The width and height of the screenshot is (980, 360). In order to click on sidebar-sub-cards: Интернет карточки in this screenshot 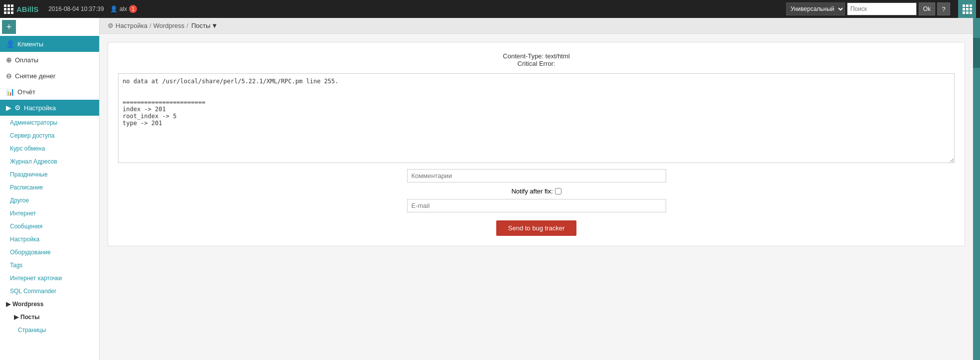, I will do `click(50, 278)`.